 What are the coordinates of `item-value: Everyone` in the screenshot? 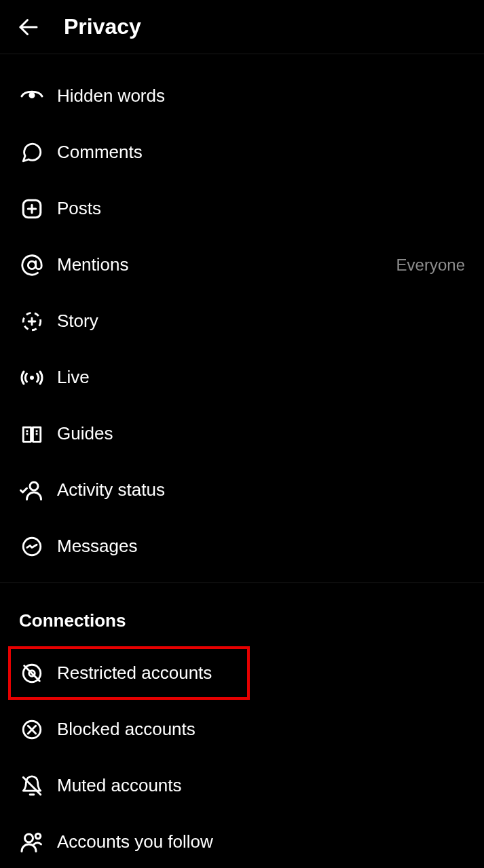 It's located at (430, 265).